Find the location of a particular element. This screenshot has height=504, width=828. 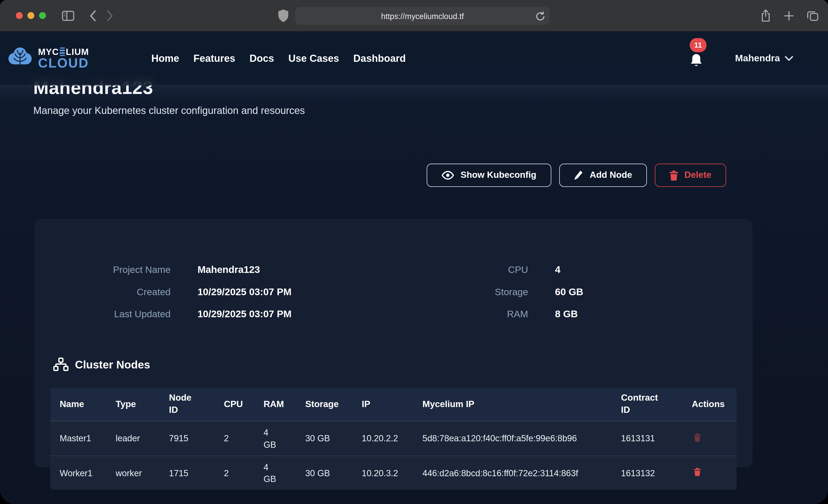

site-navbar: MYC LIUM CLOUD Home Features Docs Use Ca… is located at coordinates (414, 58).